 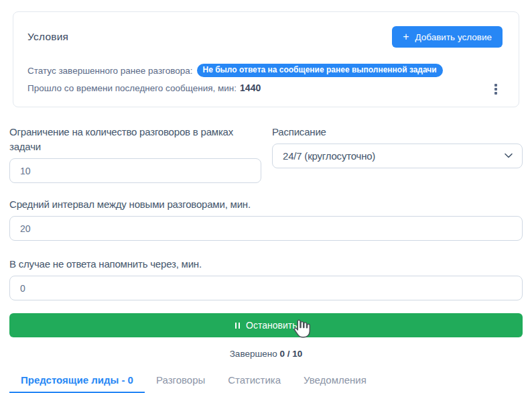 I want to click on kebab-menu-icon, so click(x=496, y=89).